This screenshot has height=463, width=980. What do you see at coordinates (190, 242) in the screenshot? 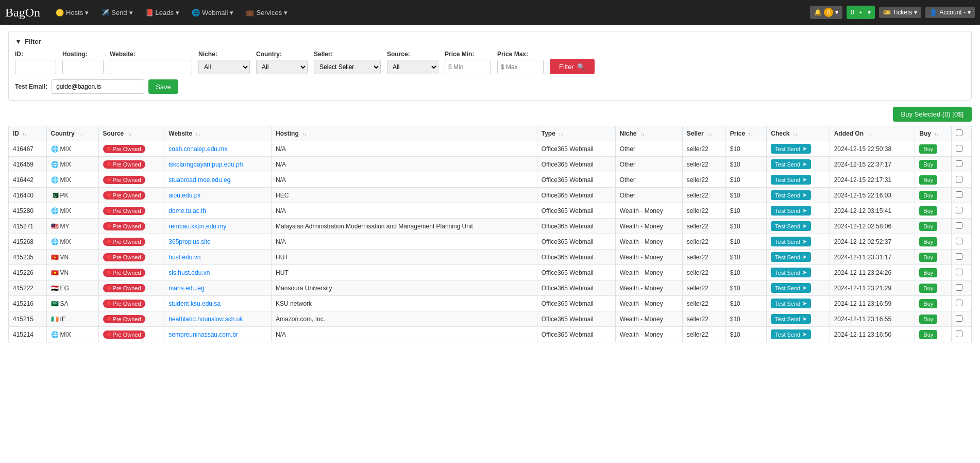
I see `website-link: 365proplus.site` at bounding box center [190, 242].